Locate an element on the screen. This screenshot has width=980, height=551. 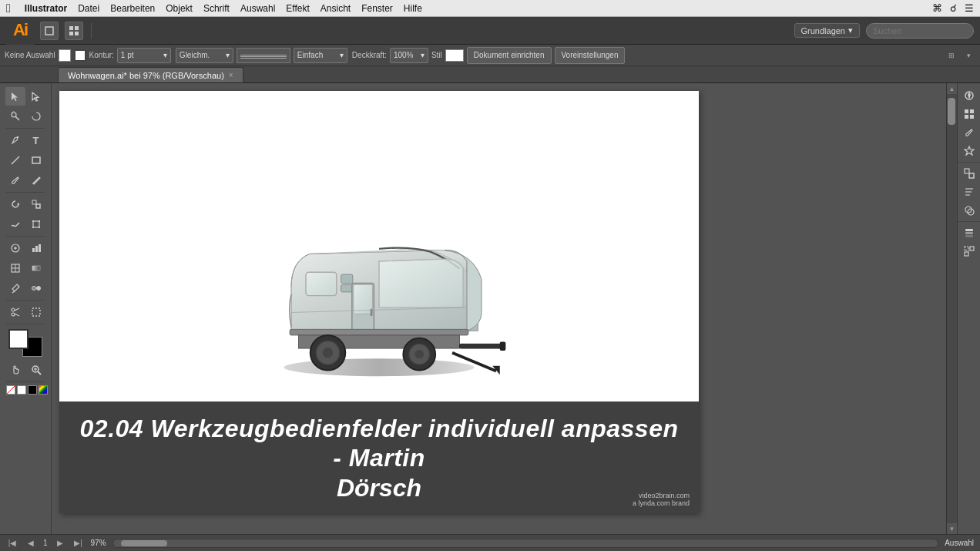
grundlagen-btn: Grundlagen ▾ is located at coordinates (827, 31).